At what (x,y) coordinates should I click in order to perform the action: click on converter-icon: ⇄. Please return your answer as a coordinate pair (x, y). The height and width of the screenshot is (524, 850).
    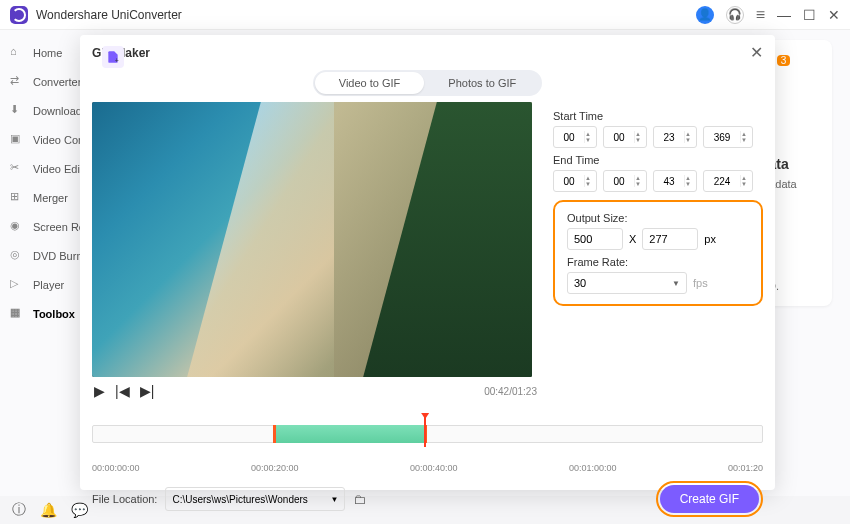
    Looking at the image, I should click on (18, 82).